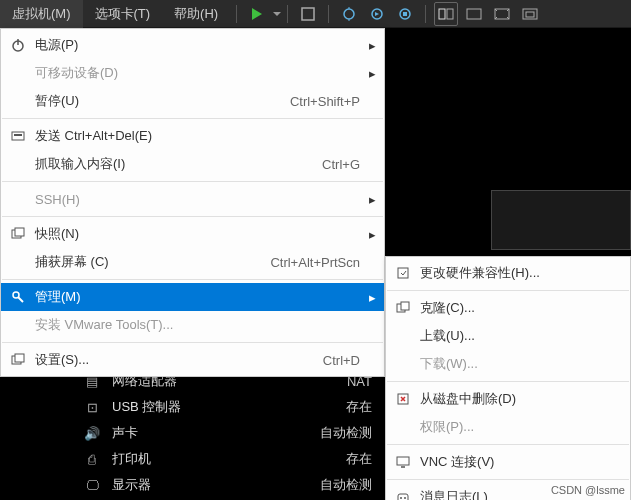 The width and height of the screenshot is (631, 500). What do you see at coordinates (18, 136) in the screenshot?
I see `send-icon` at bounding box center [18, 136].